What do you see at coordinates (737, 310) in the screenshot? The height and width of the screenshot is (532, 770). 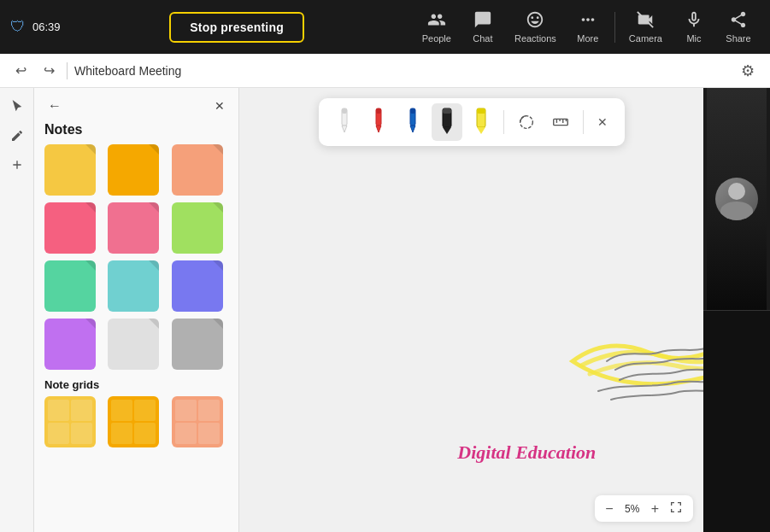 I see `video-sidebar` at bounding box center [737, 310].